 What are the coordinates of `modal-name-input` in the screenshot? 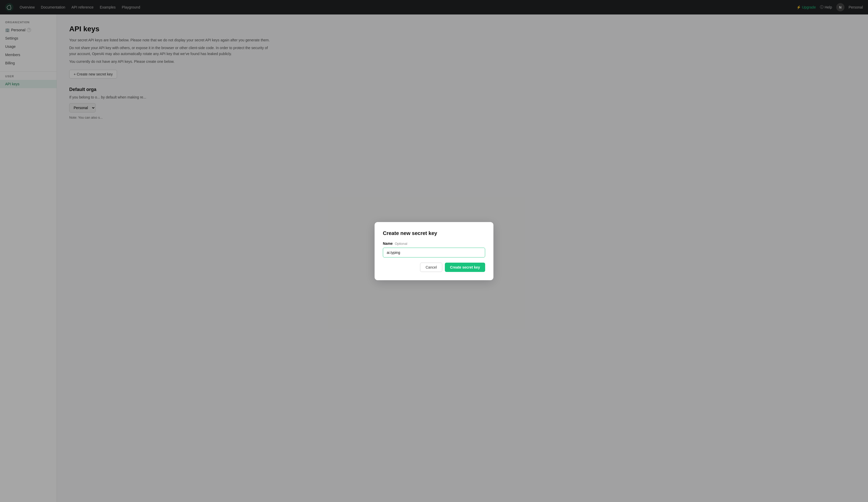 It's located at (434, 252).